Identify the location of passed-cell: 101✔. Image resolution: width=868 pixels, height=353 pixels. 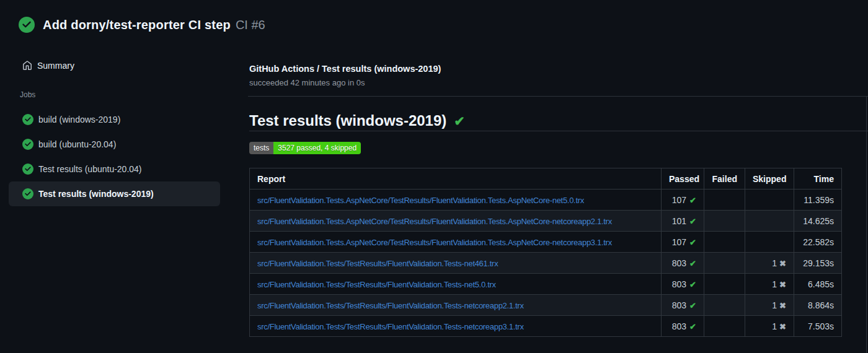
(683, 221).